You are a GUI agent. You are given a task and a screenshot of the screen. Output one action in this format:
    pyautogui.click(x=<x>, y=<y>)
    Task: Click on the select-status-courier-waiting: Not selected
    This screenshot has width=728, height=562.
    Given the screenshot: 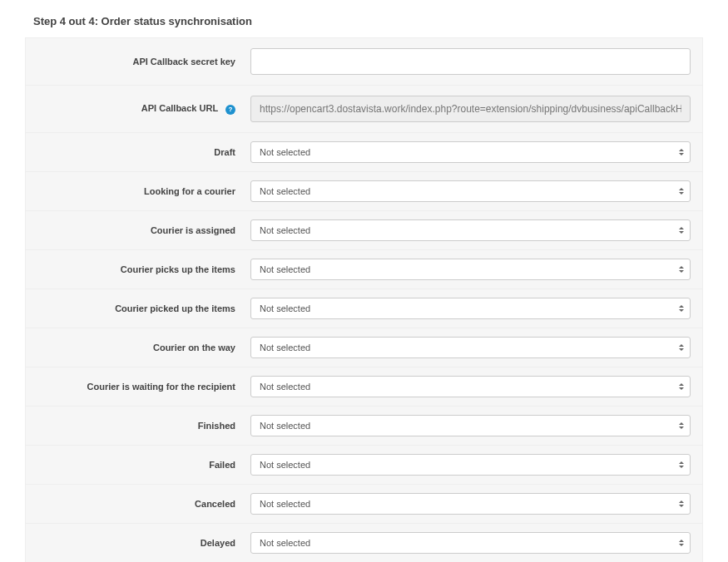 What is the action you would take?
    pyautogui.click(x=471, y=387)
    